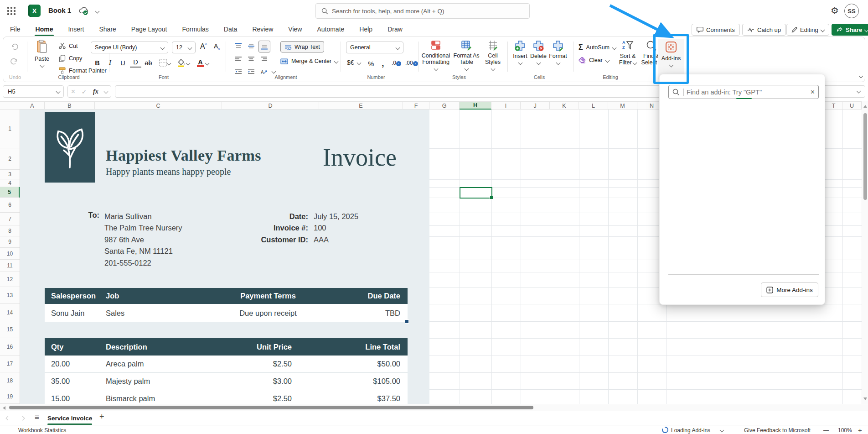 The width and height of the screenshot is (868, 434). What do you see at coordinates (11, 11) in the screenshot?
I see `app-launcher-waffle-icon` at bounding box center [11, 11].